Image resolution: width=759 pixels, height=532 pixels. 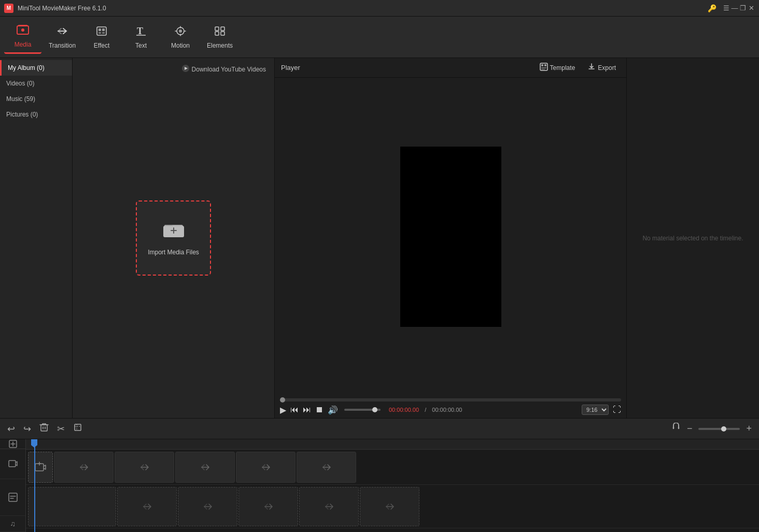 What do you see at coordinates (751, 8) in the screenshot?
I see `close-button: ✕` at bounding box center [751, 8].